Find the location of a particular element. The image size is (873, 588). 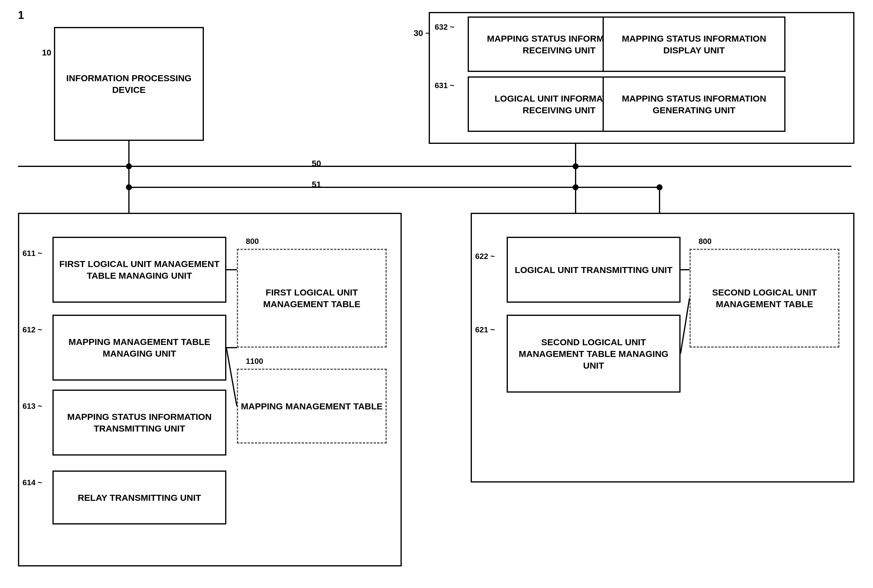

second-lu-mgmt-table-box: SECOND LOGICAL UNIT MANAGEMENT TABLE is located at coordinates (765, 298).